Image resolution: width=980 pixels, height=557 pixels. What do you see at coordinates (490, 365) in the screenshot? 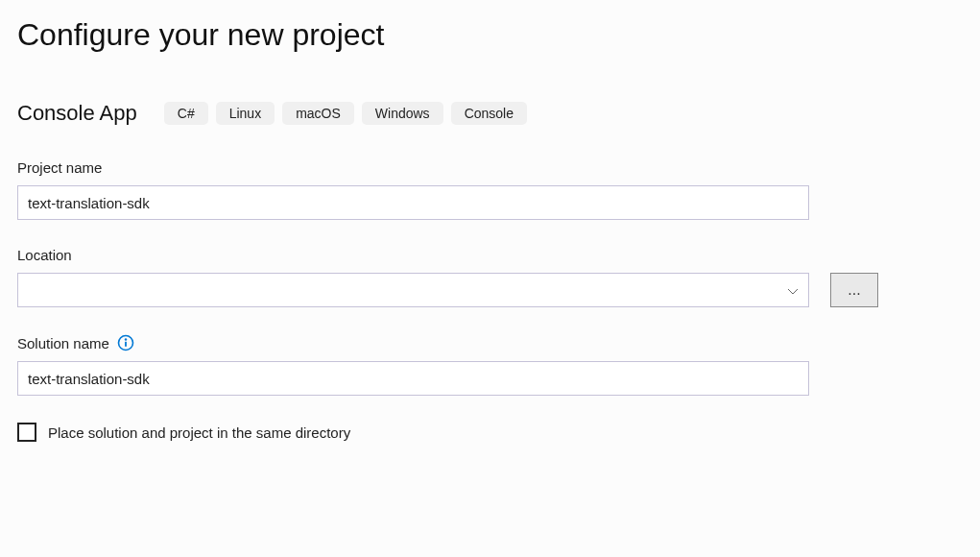
I see `solution-name-block: Solution name` at bounding box center [490, 365].